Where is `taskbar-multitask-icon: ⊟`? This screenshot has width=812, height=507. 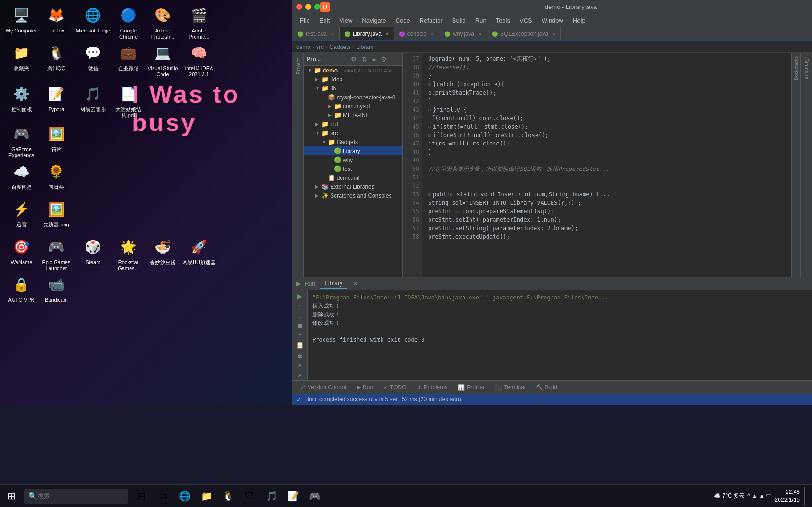 taskbar-multitask-icon: ⊟ is located at coordinates (141, 496).